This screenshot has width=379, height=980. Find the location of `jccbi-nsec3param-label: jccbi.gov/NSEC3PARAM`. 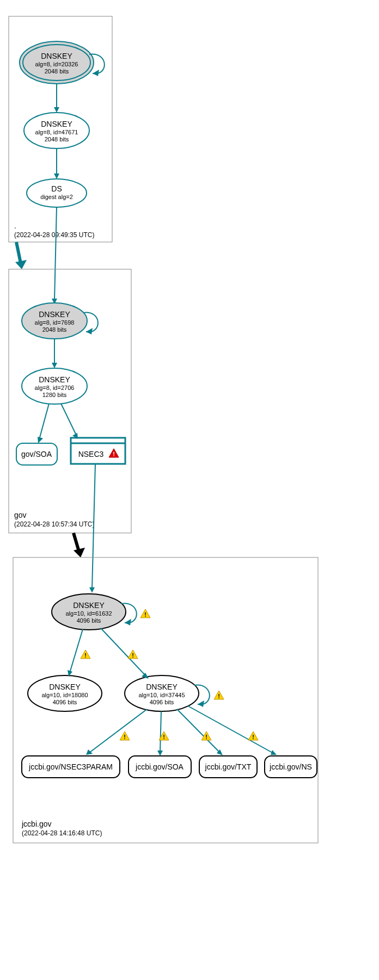

jccbi-nsec3param-label: jccbi.gov/NSEC3PARAM is located at coordinates (71, 767).